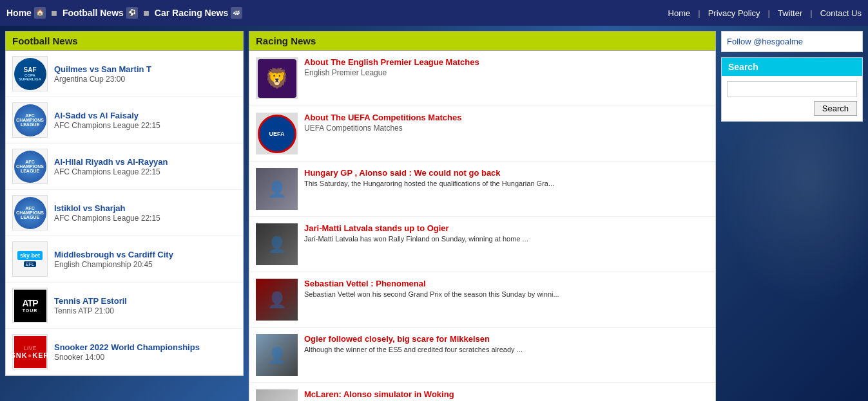 The height and width of the screenshot is (401, 868). Describe the element at coordinates (40, 13) in the screenshot. I see `home-icon: 🏠` at that location.